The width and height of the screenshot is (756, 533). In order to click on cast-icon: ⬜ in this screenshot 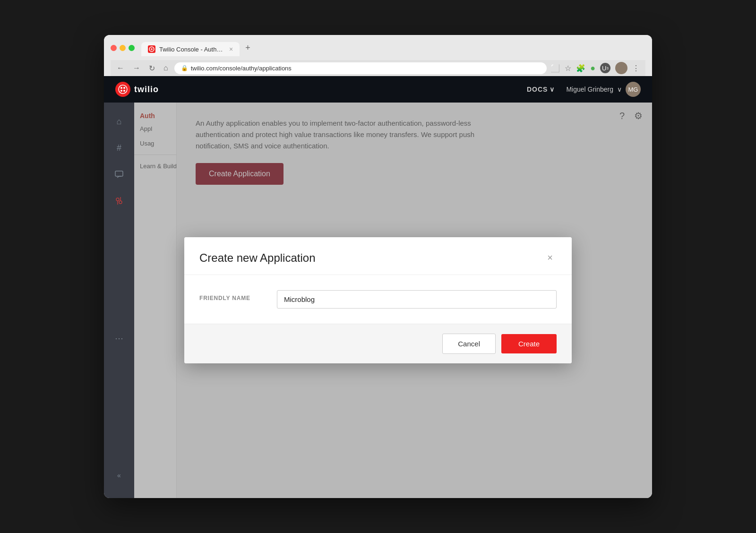, I will do `click(555, 68)`.